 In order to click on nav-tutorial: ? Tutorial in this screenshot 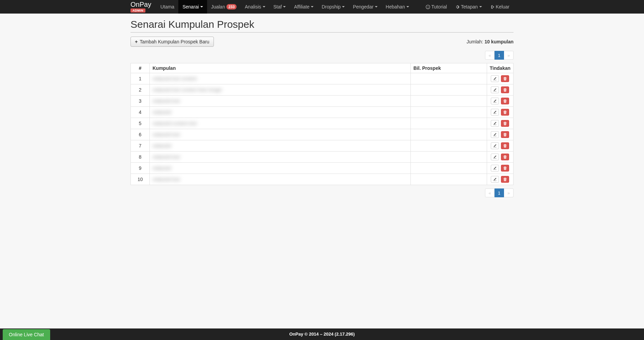, I will do `click(437, 7)`.